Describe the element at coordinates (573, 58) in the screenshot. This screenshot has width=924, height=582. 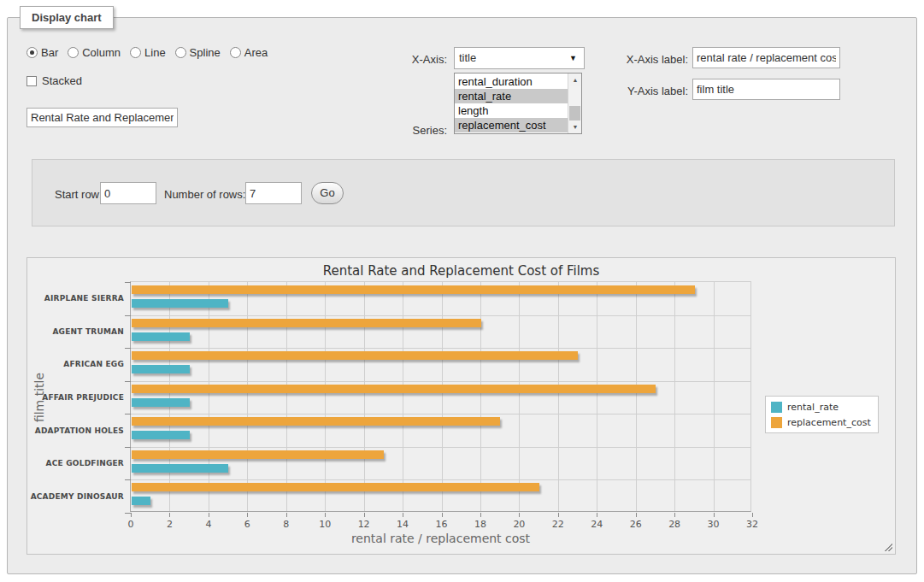
I see `chevron-down-icon: ▼` at that location.